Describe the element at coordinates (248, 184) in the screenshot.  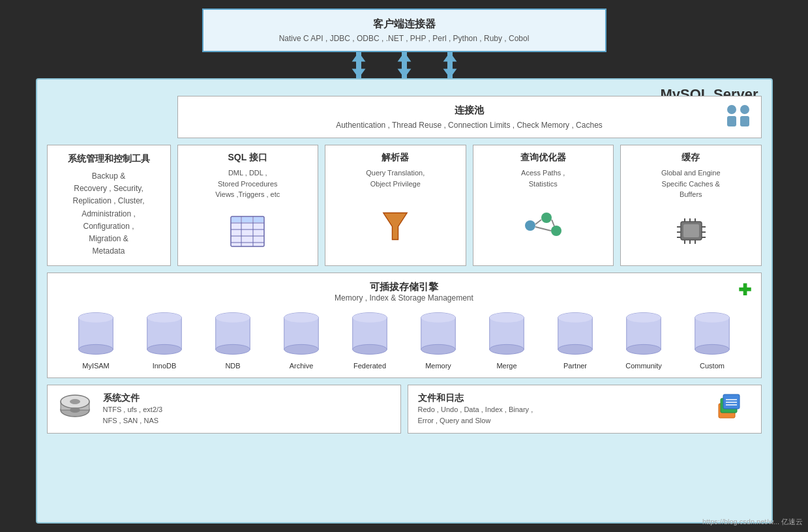
I see `sql-interface-content: DML , DDL ,Stored ProceduresViews ,Trigg…` at that location.